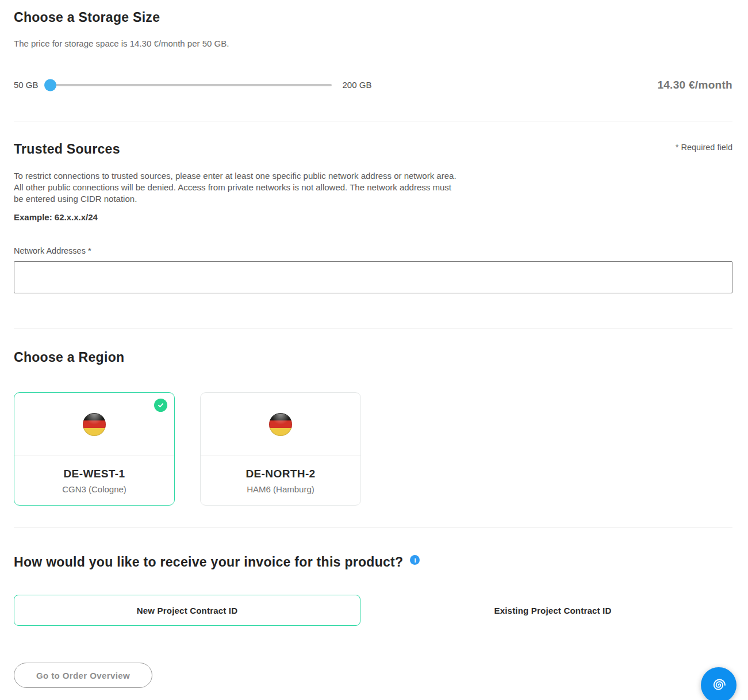 The height and width of the screenshot is (700, 748). I want to click on storage-size-slider-row: 50 GB 200 GB 14.30 €/month, so click(373, 85).